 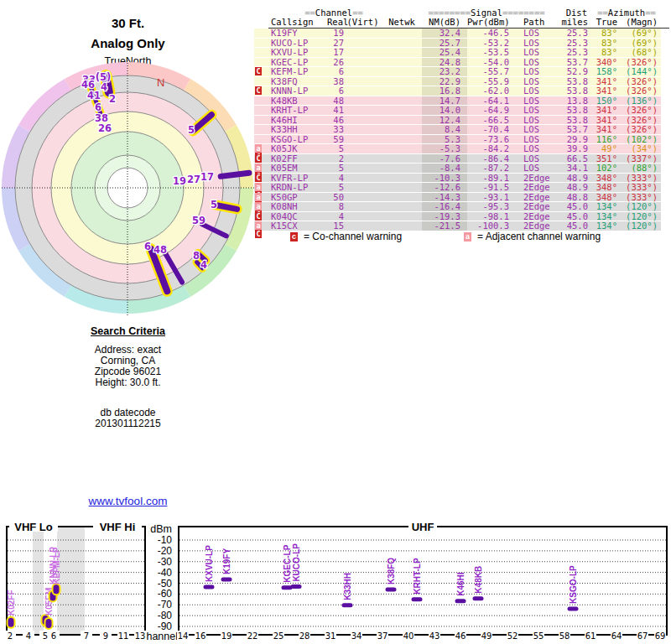 I want to click on vhf-lo-title: VHF Lo, so click(x=34, y=527).